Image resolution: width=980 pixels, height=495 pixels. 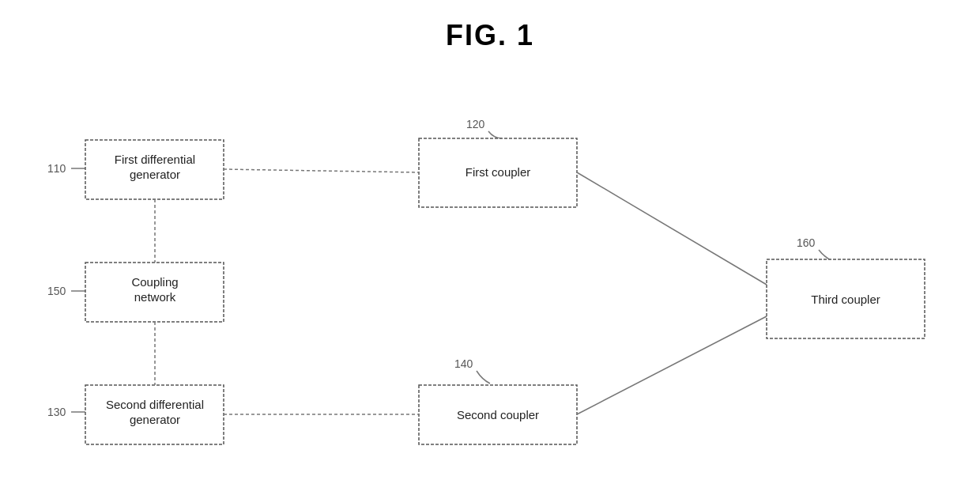 What do you see at coordinates (155, 297) in the screenshot?
I see `box-coupling-network-label2: network` at bounding box center [155, 297].